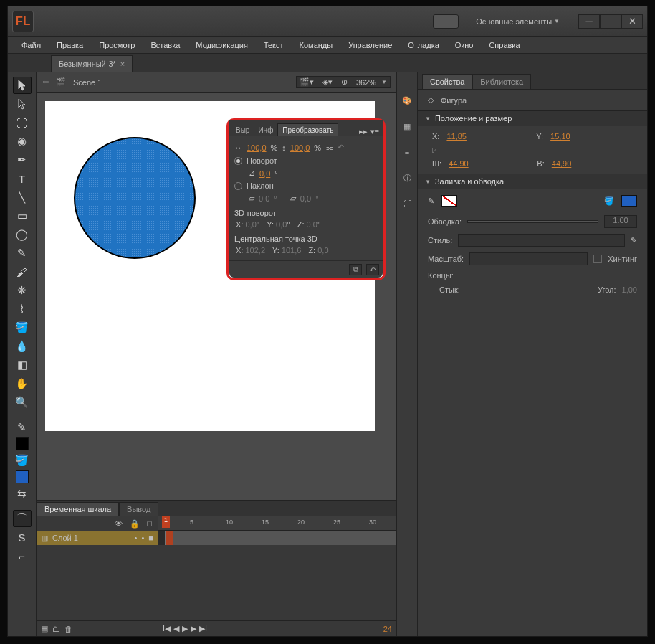 The image size is (655, 644). Describe the element at coordinates (634, 241) in the screenshot. I see `edit-style-icon: ✎` at that location.